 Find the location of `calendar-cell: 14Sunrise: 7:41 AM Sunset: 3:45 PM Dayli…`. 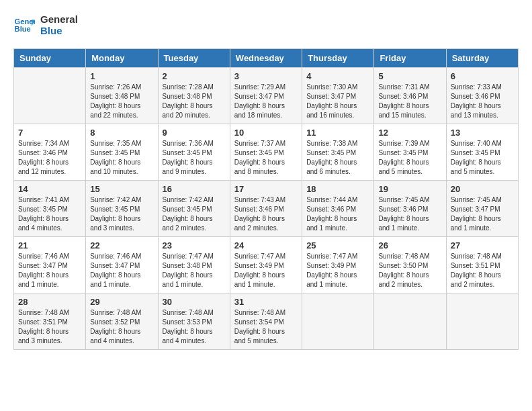

calendar-cell: 14Sunrise: 7:41 AM Sunset: 3:45 PM Dayli… is located at coordinates (50, 209).